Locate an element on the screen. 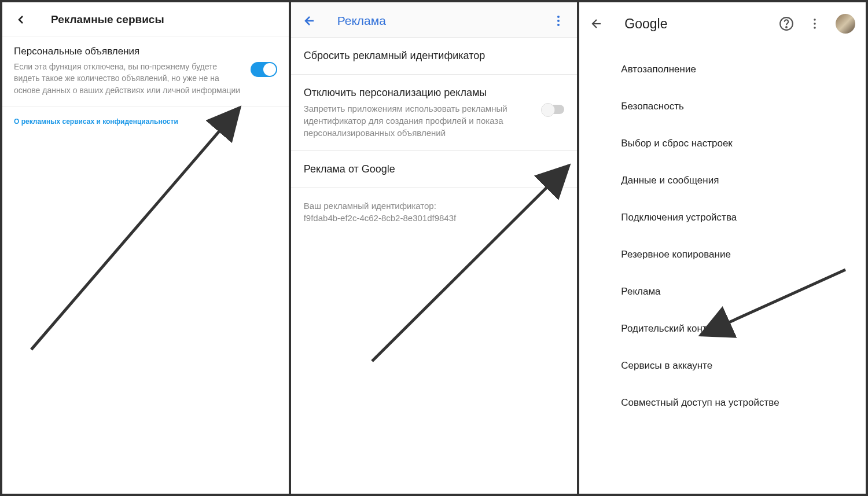 This screenshot has height=496, width=868. list-item: Автозаполнение is located at coordinates (722, 69).